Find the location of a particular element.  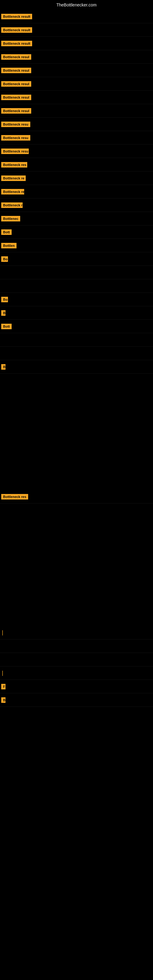

table-row-lower: Bottleneck res is located at coordinates (76, 497).